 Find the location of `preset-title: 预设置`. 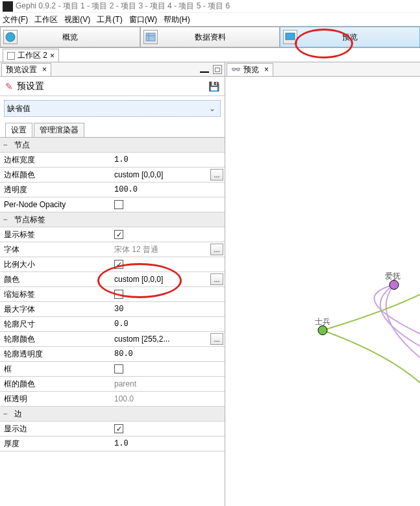

preset-title: 预设置 is located at coordinates (31, 86).